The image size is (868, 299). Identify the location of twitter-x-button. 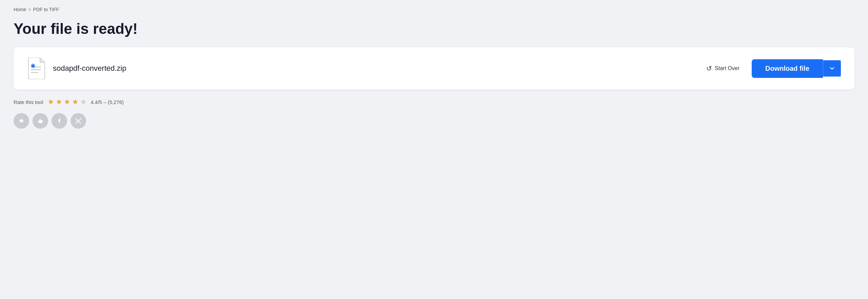
(78, 121).